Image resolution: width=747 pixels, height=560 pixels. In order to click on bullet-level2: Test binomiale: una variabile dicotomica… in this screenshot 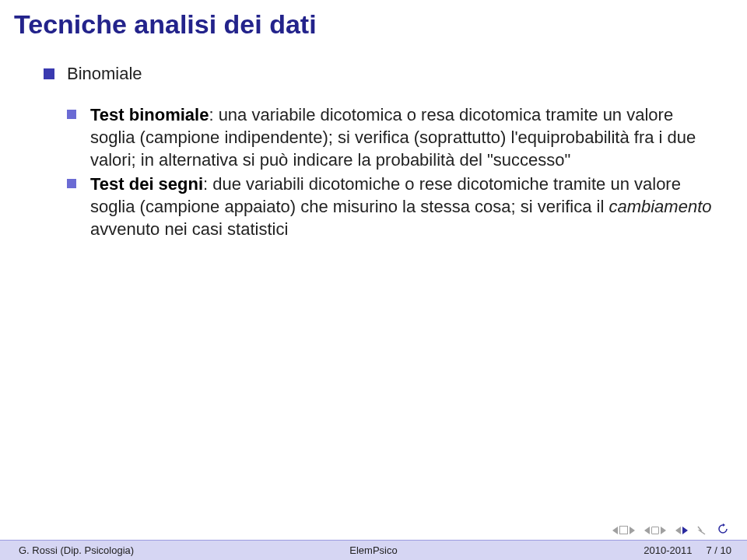, I will do `click(391, 137)`.